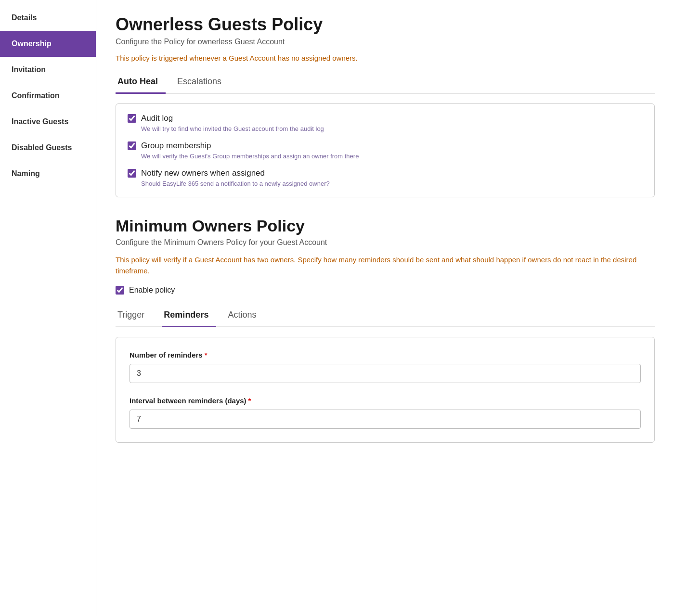  Describe the element at coordinates (48, 122) in the screenshot. I see `sidebar-item-inactive-guests: Inactive Guests` at that location.